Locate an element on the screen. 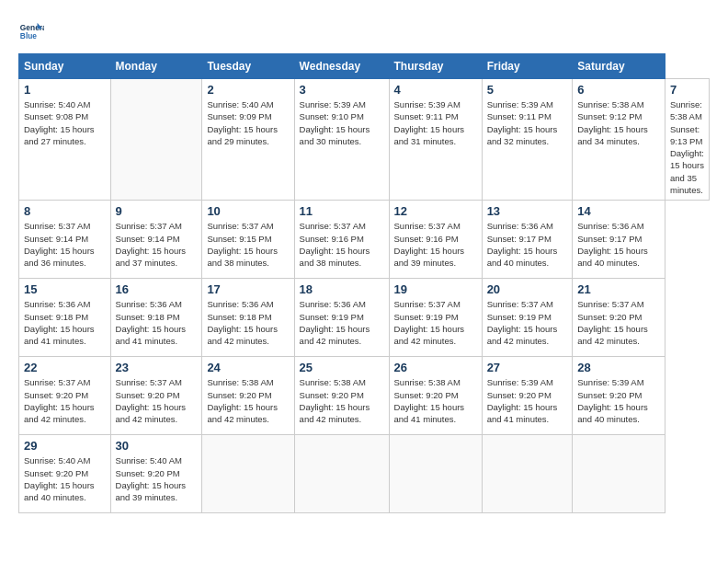 This screenshot has height=563, width=728. calendar-day-6: 6Sunrise: 5:38 AMSunset: 9:12 PMDaylight… is located at coordinates (620, 140).